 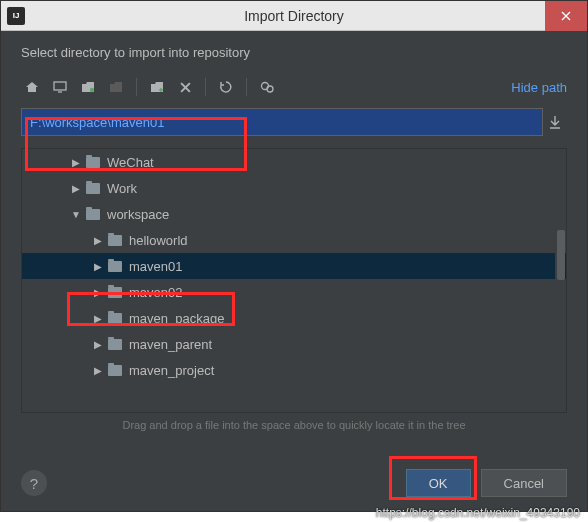 I want to click on tree-item: ▶WeChat, so click(x=294, y=162).